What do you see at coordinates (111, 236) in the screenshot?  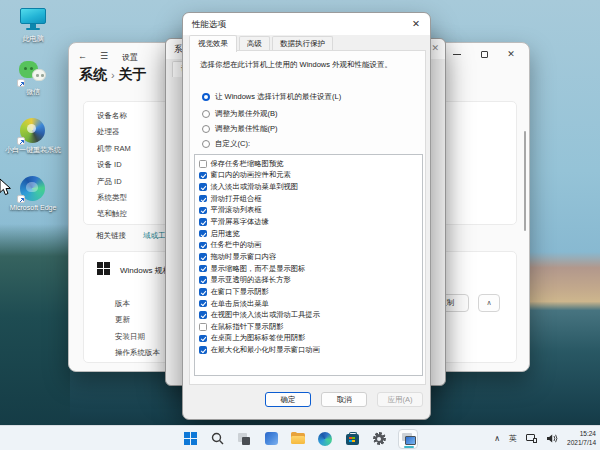 I see `related-links-label: 相关链接` at bounding box center [111, 236].